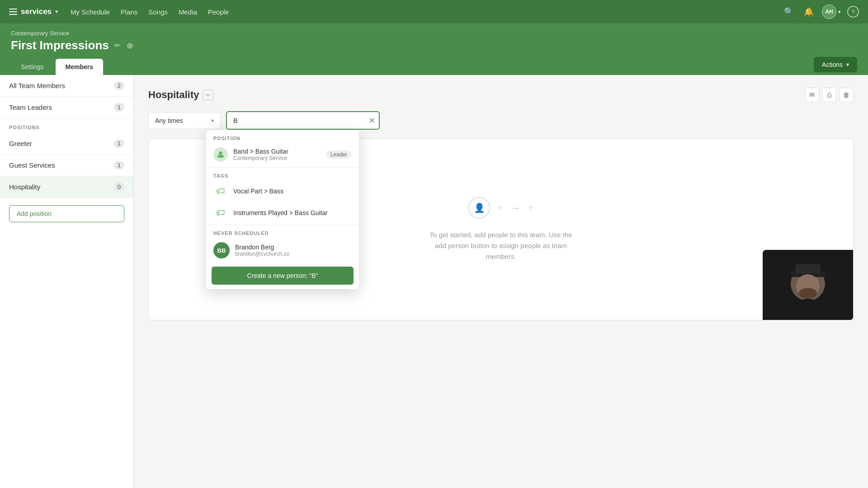 This screenshot has height=488, width=868. What do you see at coordinates (853, 12) in the screenshot?
I see `help-icon-button: ?` at bounding box center [853, 12].